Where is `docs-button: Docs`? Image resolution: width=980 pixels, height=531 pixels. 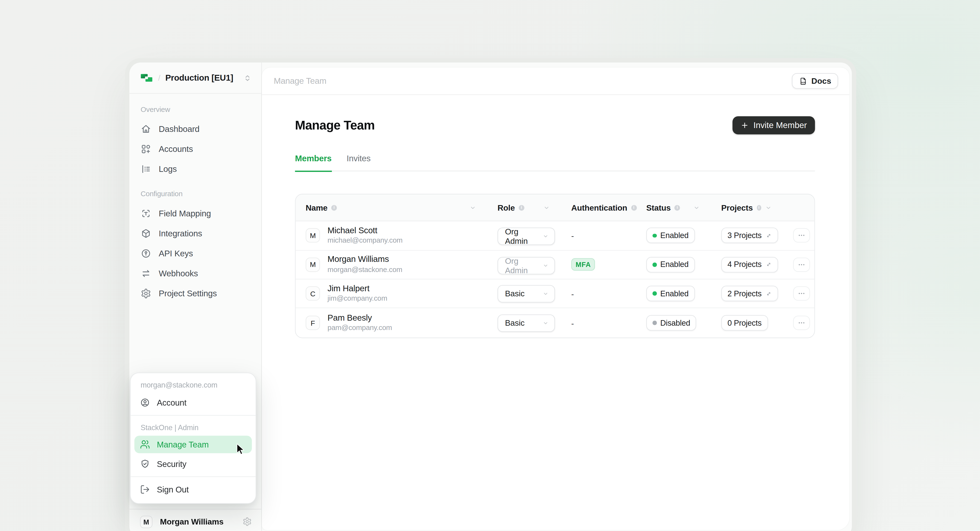
docs-button: Docs is located at coordinates (815, 81).